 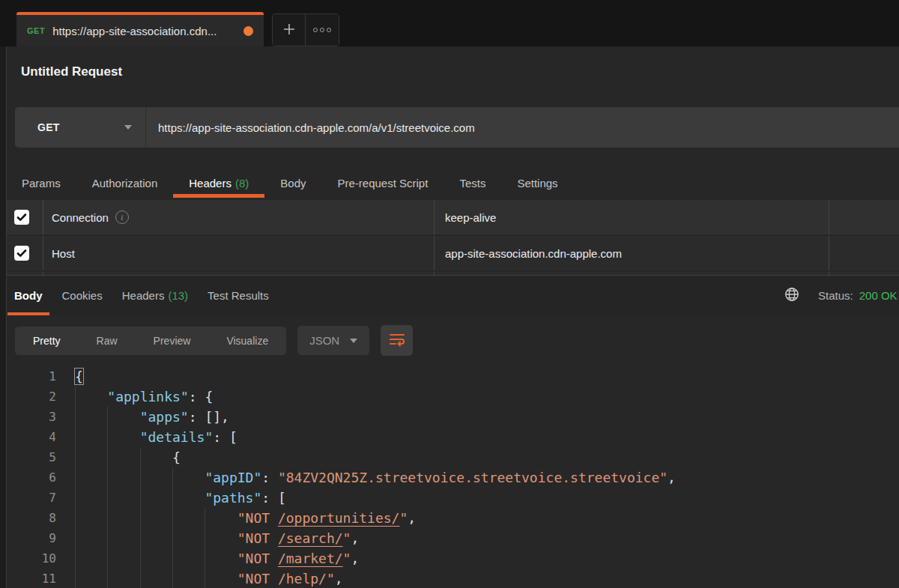 What do you see at coordinates (450, 63) in the screenshot?
I see `request-name: Untitled Request` at bounding box center [450, 63].